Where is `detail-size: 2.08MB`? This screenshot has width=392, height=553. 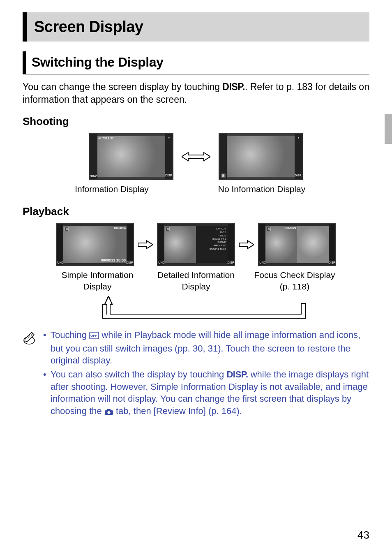
detail-size: 2.08MB is located at coordinates (212, 243).